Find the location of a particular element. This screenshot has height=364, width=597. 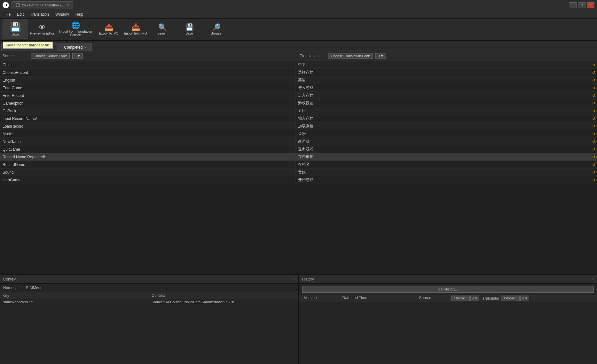

toolbar-save-button: 💾 Save Saves the translations to file is located at coordinates (15, 29).